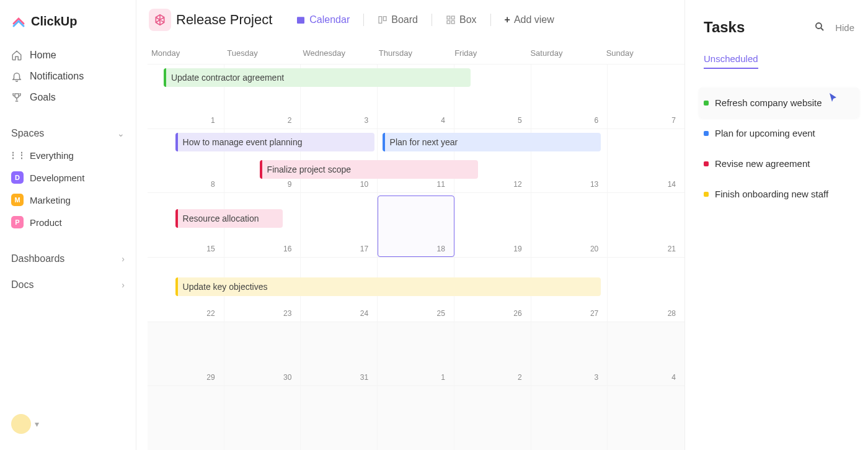 This screenshot has height=450, width=868. What do you see at coordinates (570, 97) in the screenshot?
I see `calendar-day-cell: 6` at bounding box center [570, 97].